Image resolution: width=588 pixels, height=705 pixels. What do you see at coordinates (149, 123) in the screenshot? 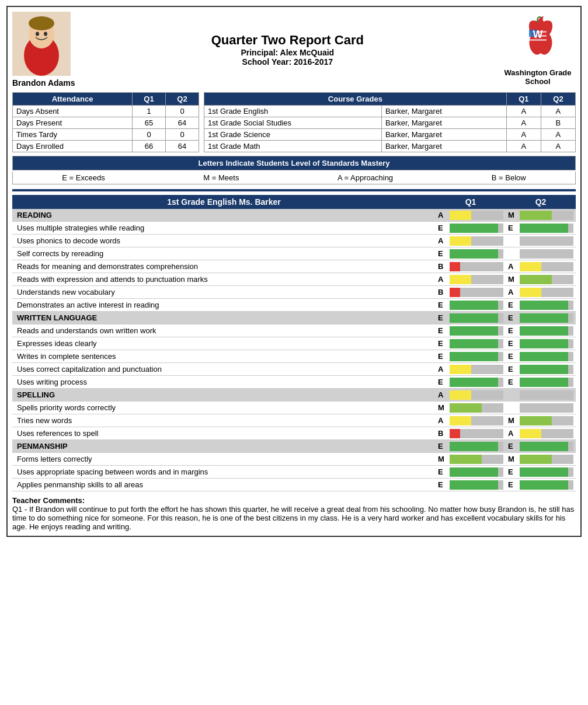
I see `att-q1: 65` at bounding box center [149, 123].